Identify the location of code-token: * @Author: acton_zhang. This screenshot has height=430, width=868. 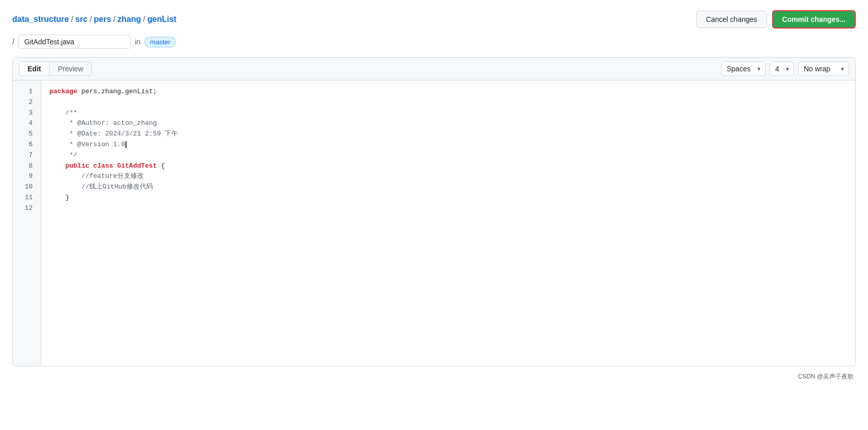
(103, 123).